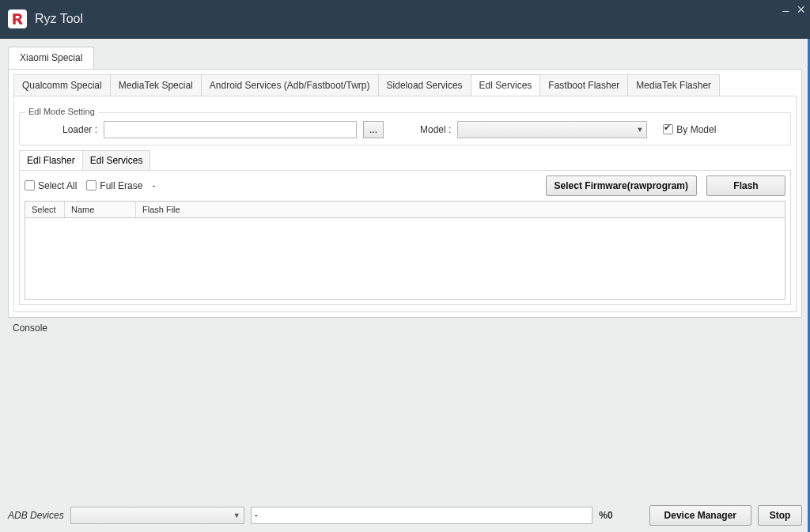 This screenshot has width=810, height=532. I want to click on tab-sideload-services: Sideload Services, so click(426, 85).